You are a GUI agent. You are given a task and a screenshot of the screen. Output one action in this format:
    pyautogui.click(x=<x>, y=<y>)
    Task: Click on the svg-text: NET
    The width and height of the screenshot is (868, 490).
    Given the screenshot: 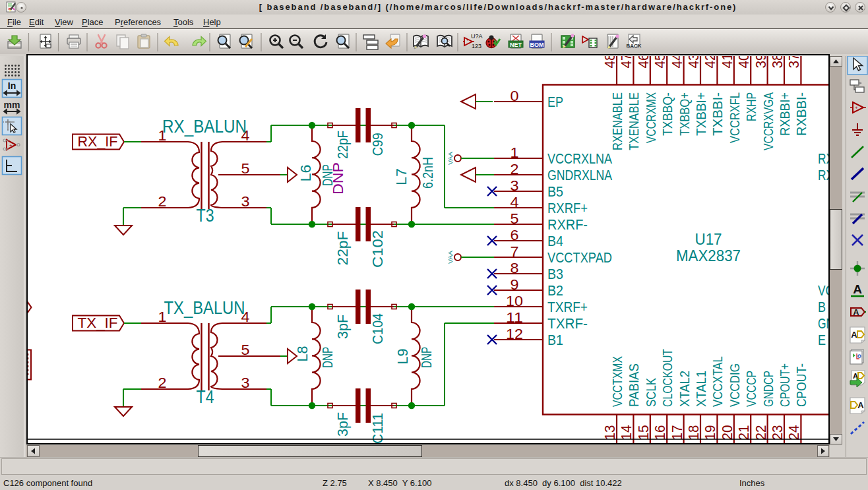 What is the action you would take?
    pyautogui.click(x=516, y=45)
    